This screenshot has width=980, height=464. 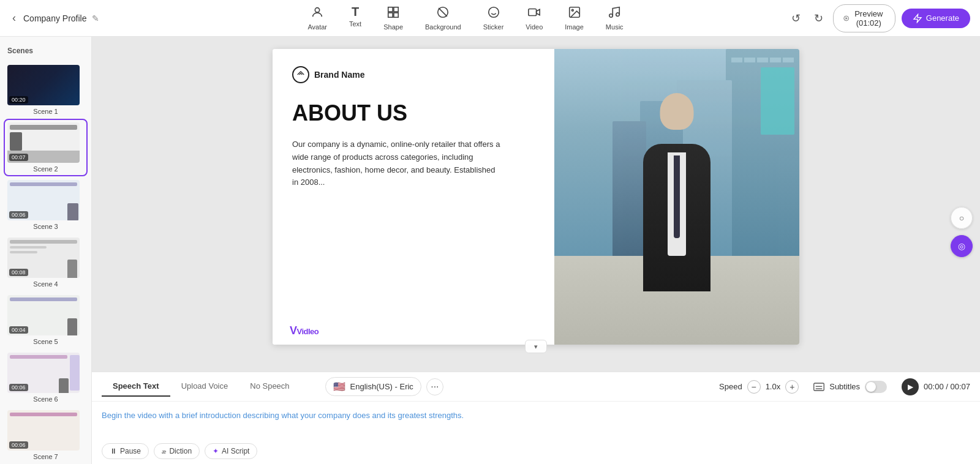 I want to click on tool-image: Image, so click(x=575, y=18).